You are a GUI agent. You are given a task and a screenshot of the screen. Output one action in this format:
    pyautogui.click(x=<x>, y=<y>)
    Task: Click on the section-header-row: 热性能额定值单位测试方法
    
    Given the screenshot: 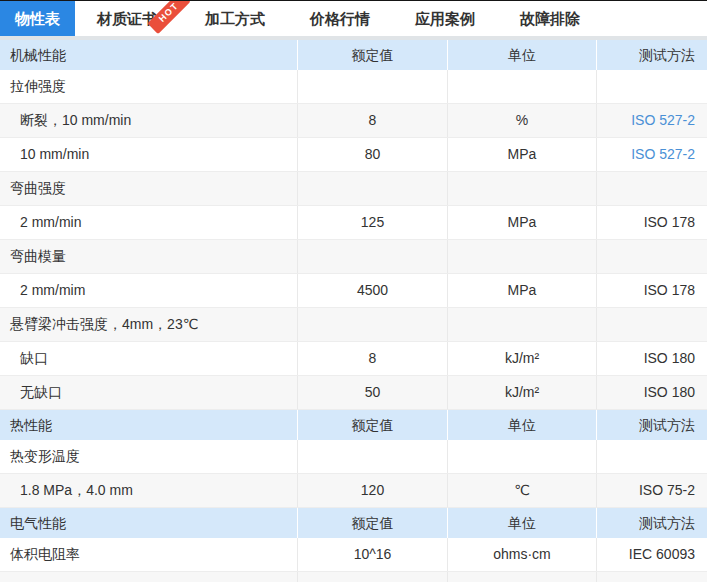 What is the action you would take?
    pyautogui.click(x=354, y=425)
    